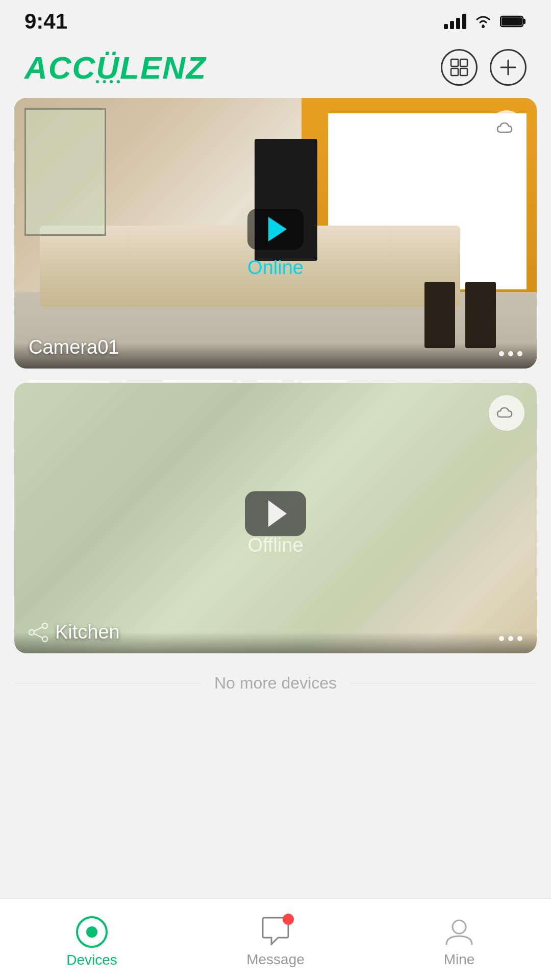 The image size is (551, 980). Describe the element at coordinates (459, 960) in the screenshot. I see `nav-label-mine: Mine` at that location.